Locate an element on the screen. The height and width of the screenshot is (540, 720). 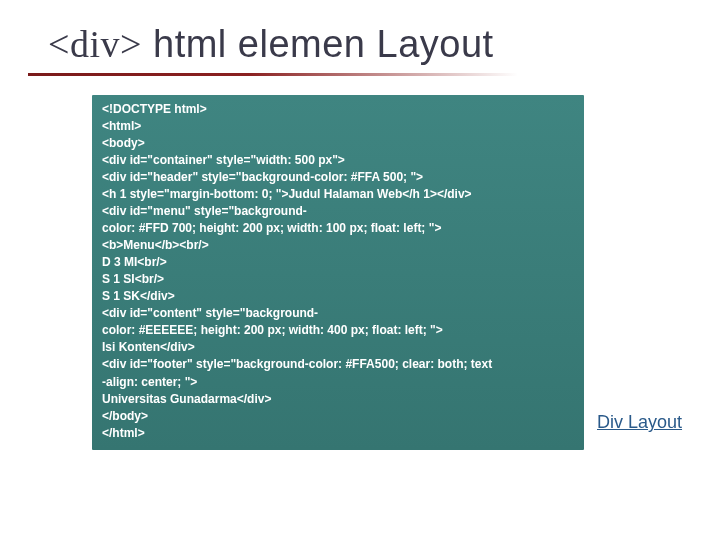
title-rest: html elemen Layout is located at coordinates (318, 44).